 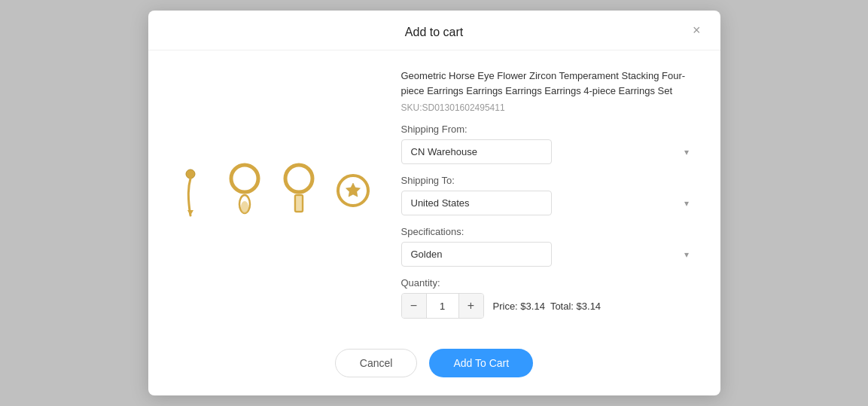 What do you see at coordinates (272, 194) in the screenshot?
I see `product-images` at bounding box center [272, 194].